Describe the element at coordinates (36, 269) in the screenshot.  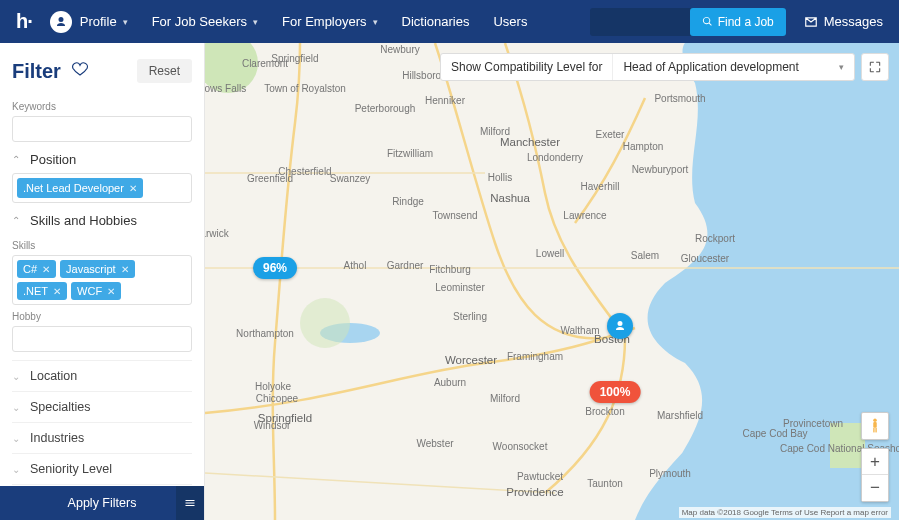
I see `tag: C#✕` at that location.